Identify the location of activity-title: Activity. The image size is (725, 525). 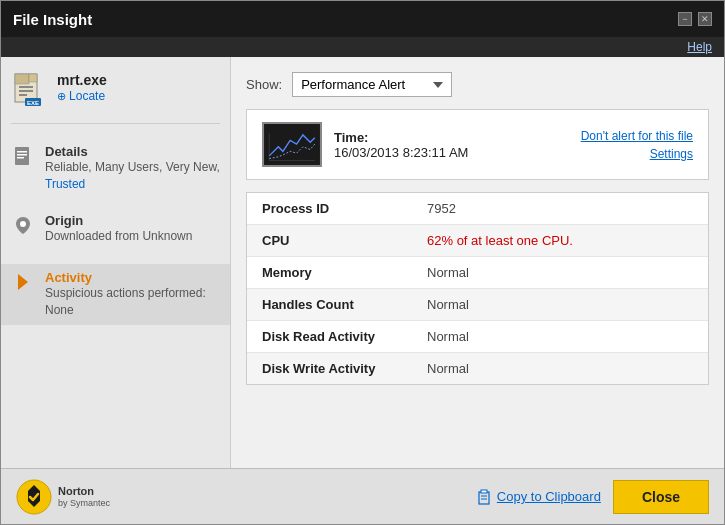
(132, 278).